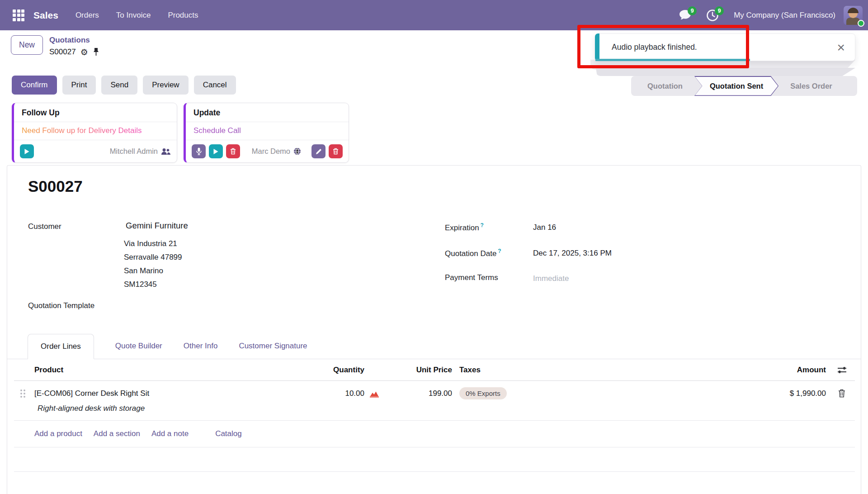  What do you see at coordinates (464, 227) in the screenshot?
I see `expiration-field-label: Expiration?` at bounding box center [464, 227].